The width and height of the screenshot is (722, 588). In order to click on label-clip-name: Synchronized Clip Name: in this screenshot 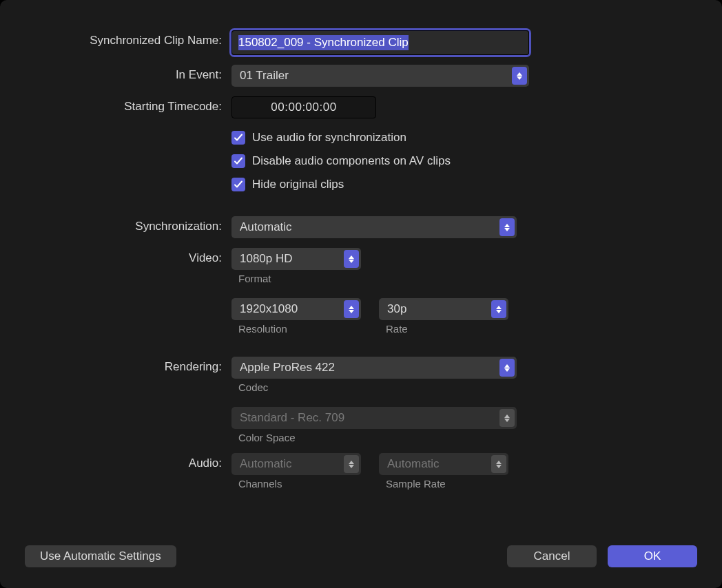, I will do `click(128, 39)`.